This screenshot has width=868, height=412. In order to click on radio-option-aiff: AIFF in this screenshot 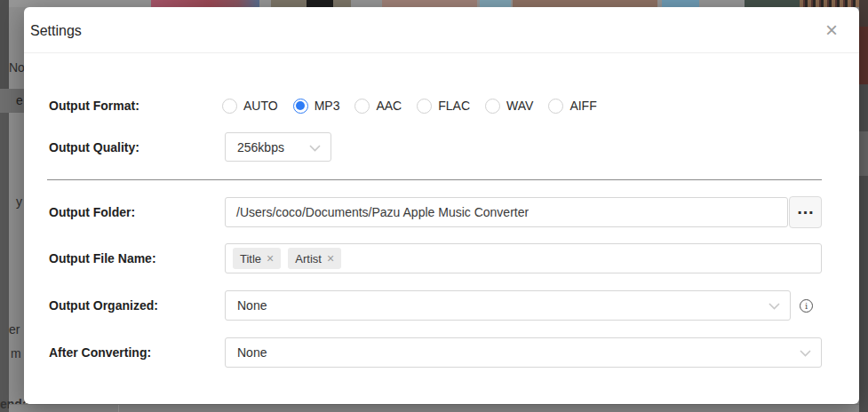, I will do `click(572, 107)`.